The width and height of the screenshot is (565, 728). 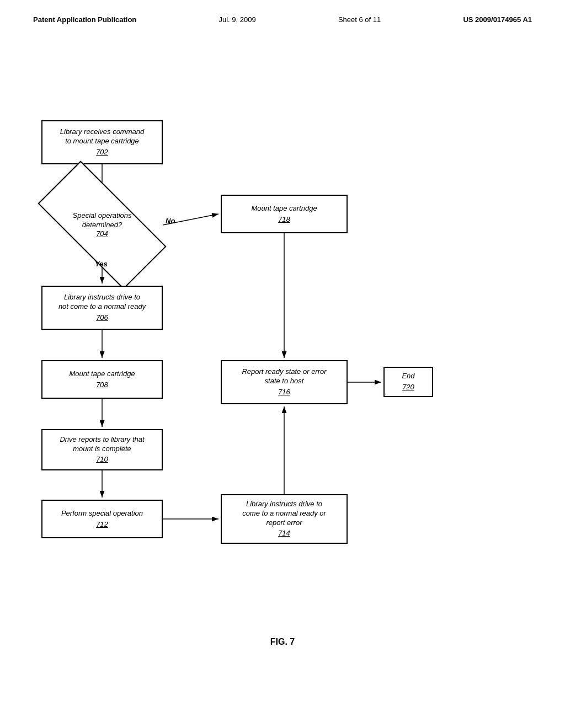 I want to click on figure-label: FIG. 7, so click(x=282, y=642).